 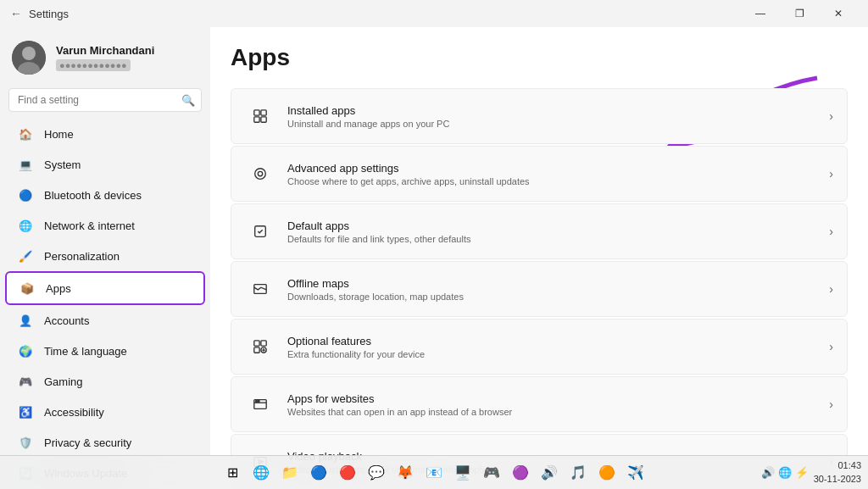 I want to click on sidebar-item-accessibility: ♿ Accessibility, so click(x=105, y=412).